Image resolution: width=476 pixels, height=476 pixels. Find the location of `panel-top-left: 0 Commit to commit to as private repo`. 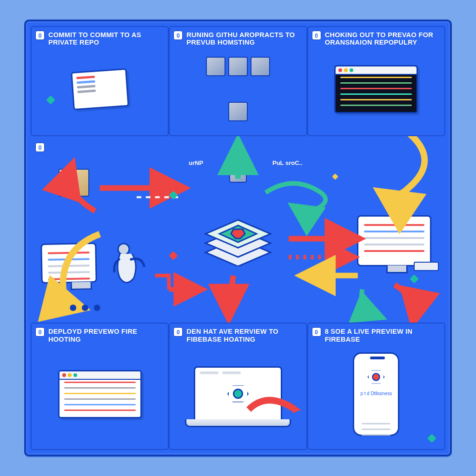

panel-top-left: 0 Commit to commit to as private repo is located at coordinates (99, 81).